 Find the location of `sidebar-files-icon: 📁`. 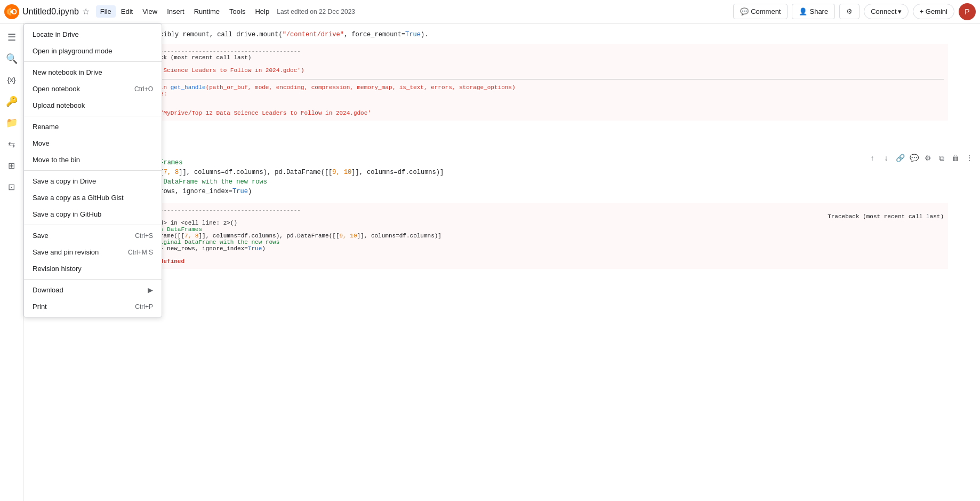

sidebar-files-icon: 📁 is located at coordinates (12, 123).